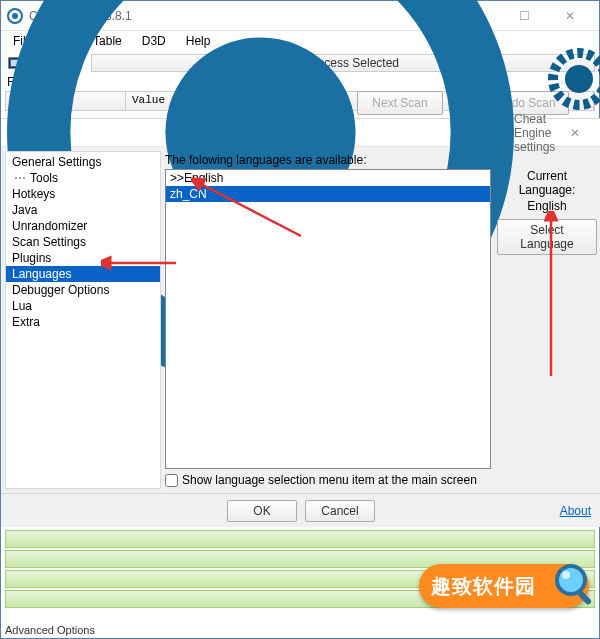 Image resolution: width=600 pixels, height=639 pixels. What do you see at coordinates (576, 511) in the screenshot?
I see `about-link: About` at bounding box center [576, 511].